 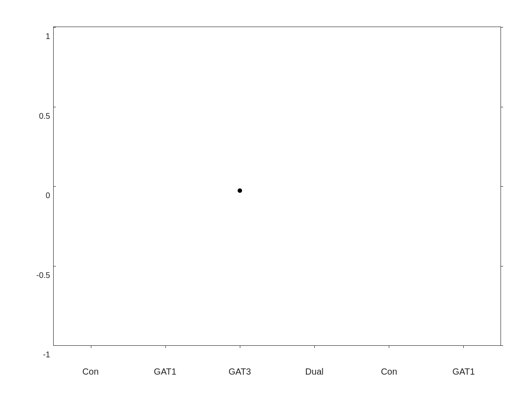 What do you see at coordinates (165, 372) in the screenshot?
I see `x-label-gat1-1: GAT1` at bounding box center [165, 372].